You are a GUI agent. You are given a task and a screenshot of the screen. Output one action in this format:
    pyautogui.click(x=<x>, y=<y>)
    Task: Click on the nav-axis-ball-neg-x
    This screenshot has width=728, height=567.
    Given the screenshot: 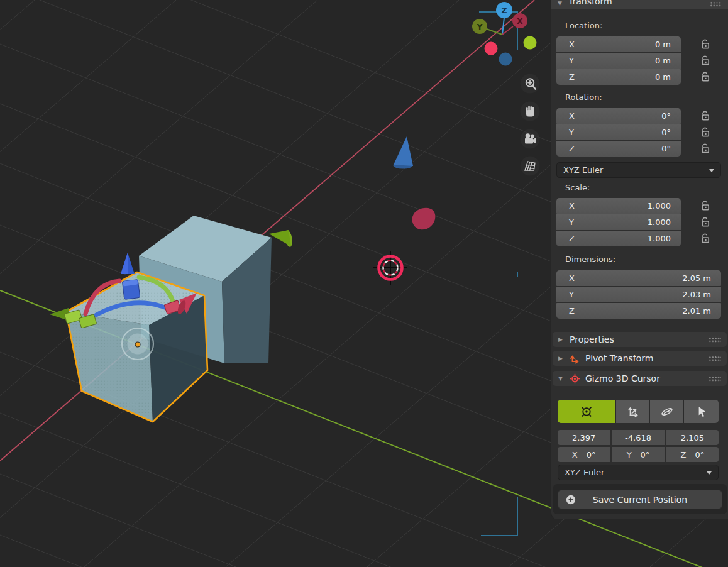 What is the action you would take?
    pyautogui.click(x=492, y=49)
    